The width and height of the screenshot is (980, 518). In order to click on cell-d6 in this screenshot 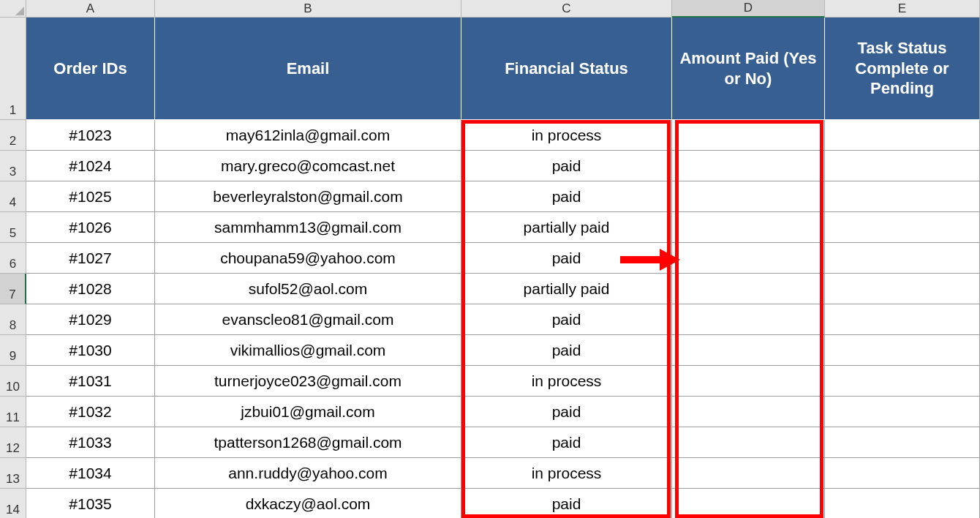, I will do `click(749, 258)`.